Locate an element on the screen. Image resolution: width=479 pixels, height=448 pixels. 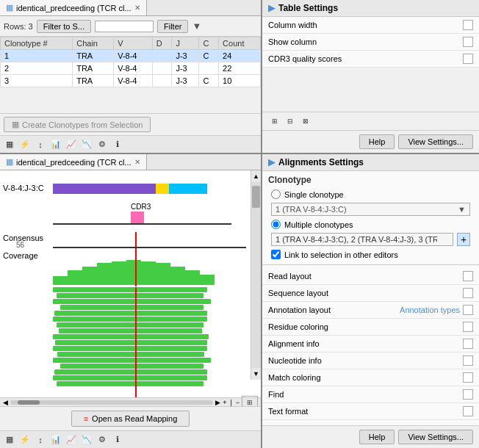
filter-dropdown-icon: ▼ is located at coordinates (197, 26).